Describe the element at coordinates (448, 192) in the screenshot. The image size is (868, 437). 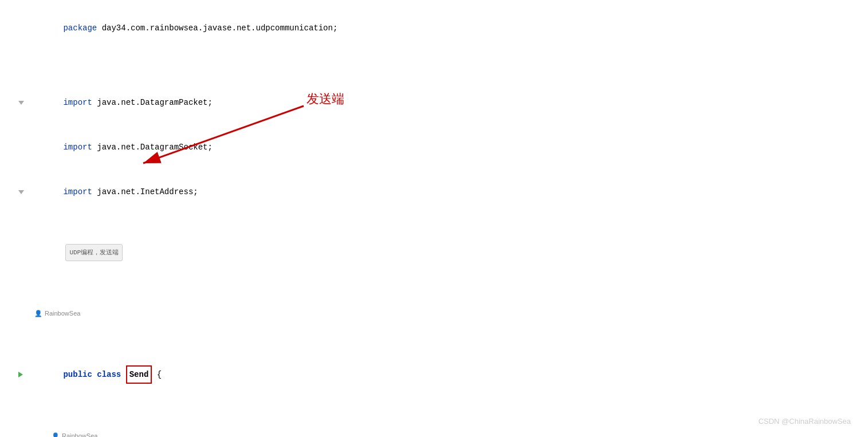
I see `line-content: import java.net.InetAddress;` at that location.